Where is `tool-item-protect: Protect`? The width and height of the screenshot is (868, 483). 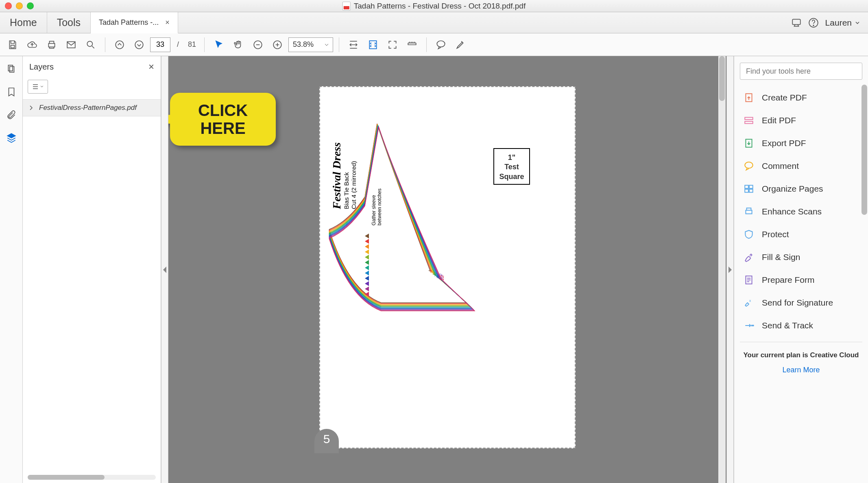 tool-item-protect: Protect is located at coordinates (801, 234).